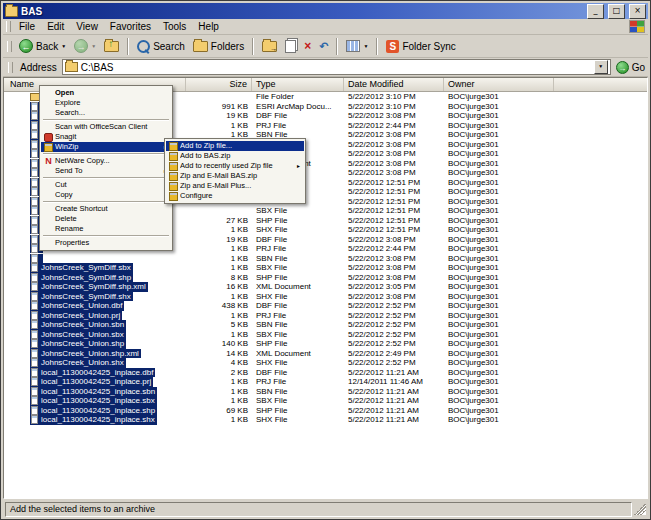 This screenshot has height=520, width=651. What do you see at coordinates (87, 26) in the screenshot?
I see `menu-view: View` at bounding box center [87, 26].